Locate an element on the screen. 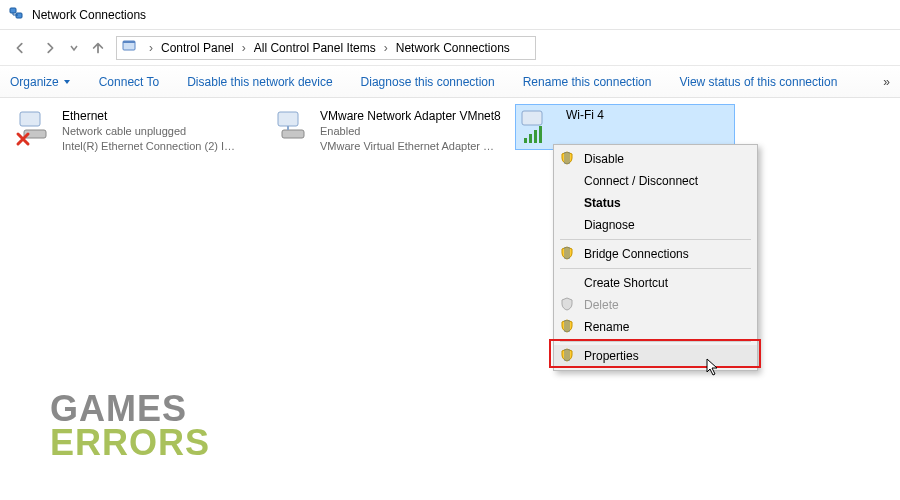 The width and height of the screenshot is (900, 500). back-button is located at coordinates (20, 48).